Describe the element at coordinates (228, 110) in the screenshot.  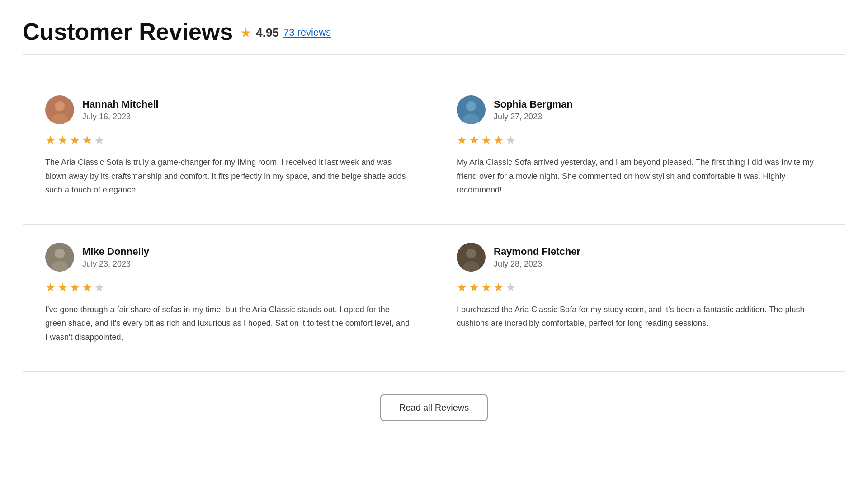
I see `reviewer-header: Hannah Mitchell July 16, 2023` at that location.